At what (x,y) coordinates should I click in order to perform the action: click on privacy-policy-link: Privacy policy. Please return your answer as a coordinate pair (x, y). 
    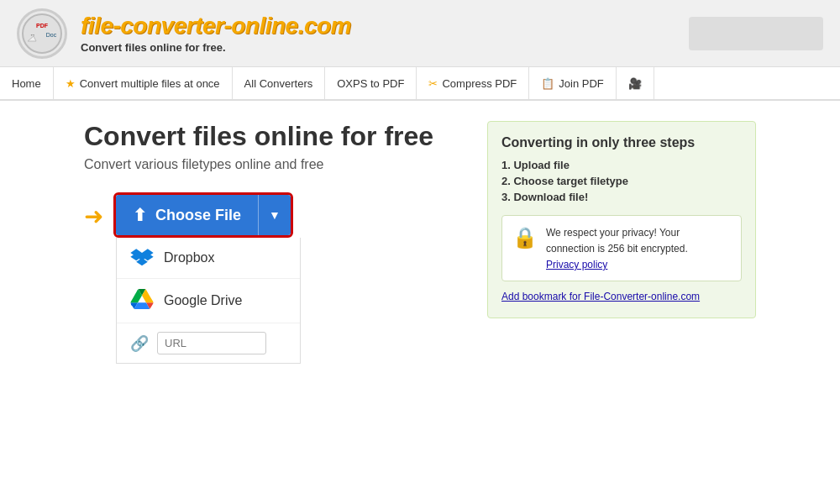
    Looking at the image, I should click on (576, 265).